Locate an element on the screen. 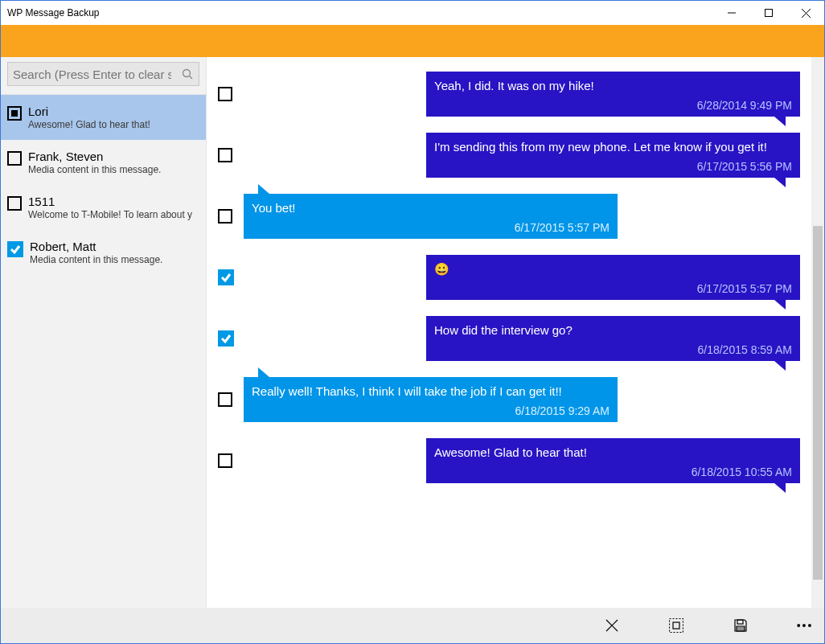 The height and width of the screenshot is (644, 825). outgoing-message-bubble: How did the interview go?6/18/2015 8:59 … is located at coordinates (613, 338).